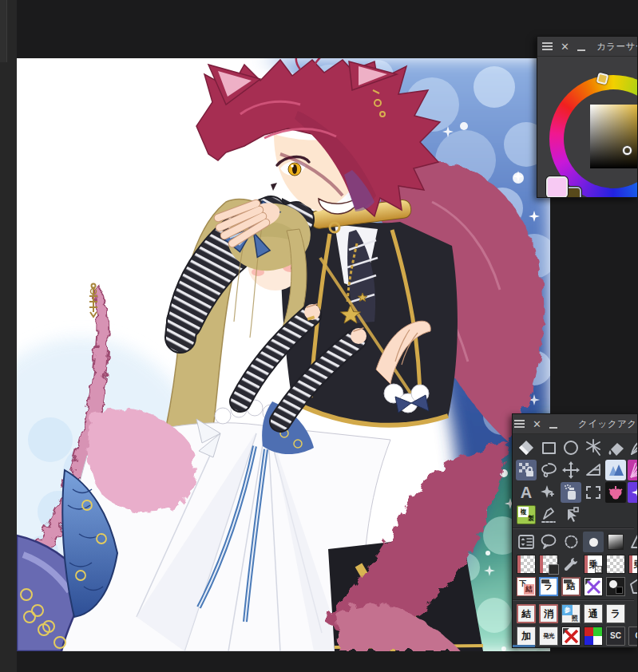  Describe the element at coordinates (632, 470) in the screenshot. I see `ray-brush-button` at that location.